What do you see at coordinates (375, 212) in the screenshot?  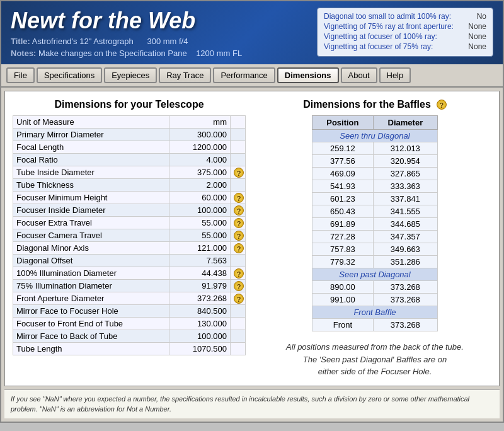 I see `baffle-row: 650.43341.555` at bounding box center [375, 212].